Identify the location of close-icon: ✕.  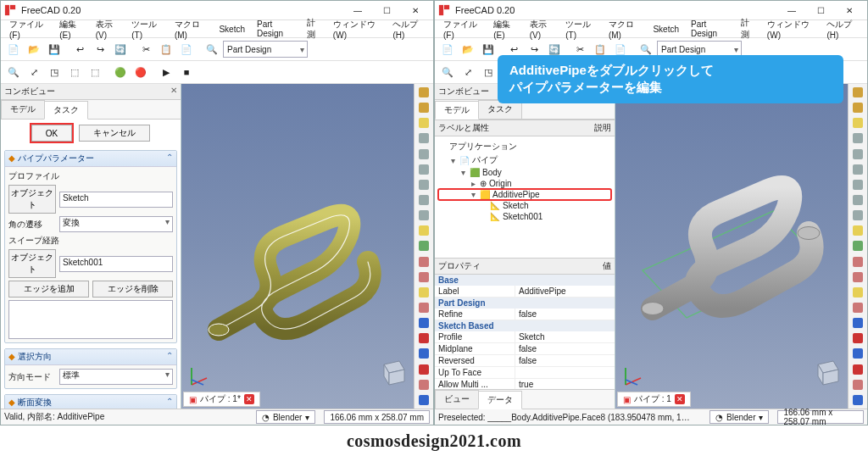
(174, 92).